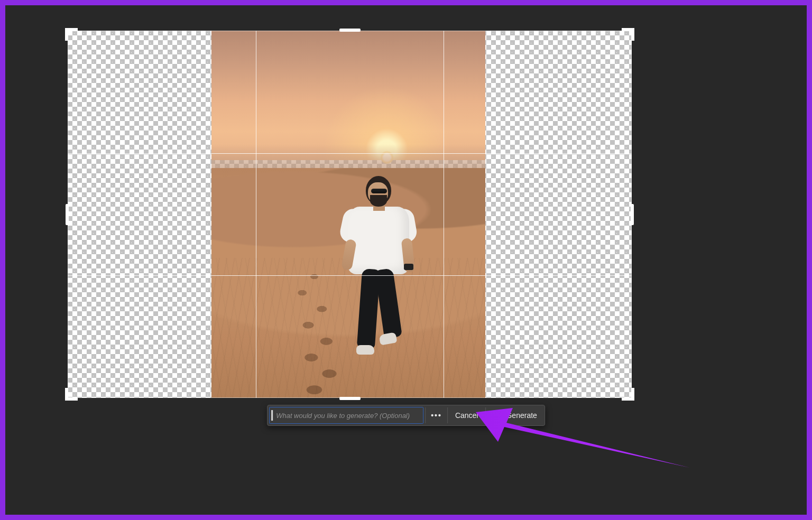  What do you see at coordinates (515, 415) in the screenshot?
I see `generate-button: Generate` at bounding box center [515, 415].